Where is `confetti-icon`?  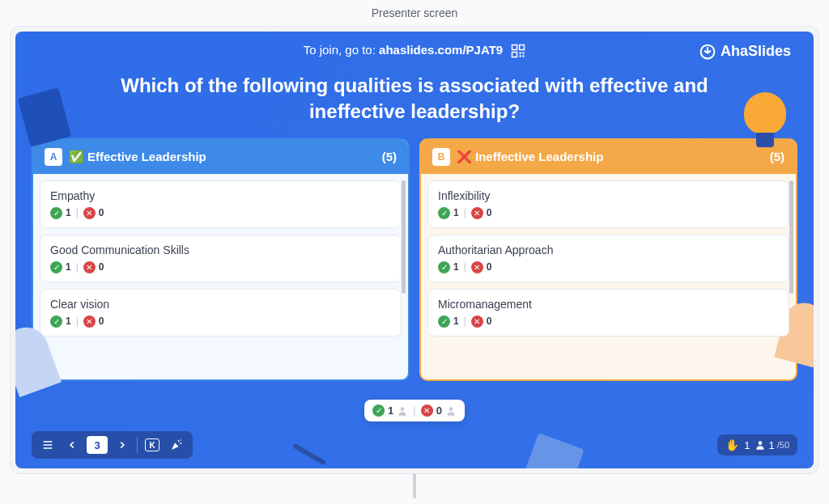 confetti-icon is located at coordinates (176, 445).